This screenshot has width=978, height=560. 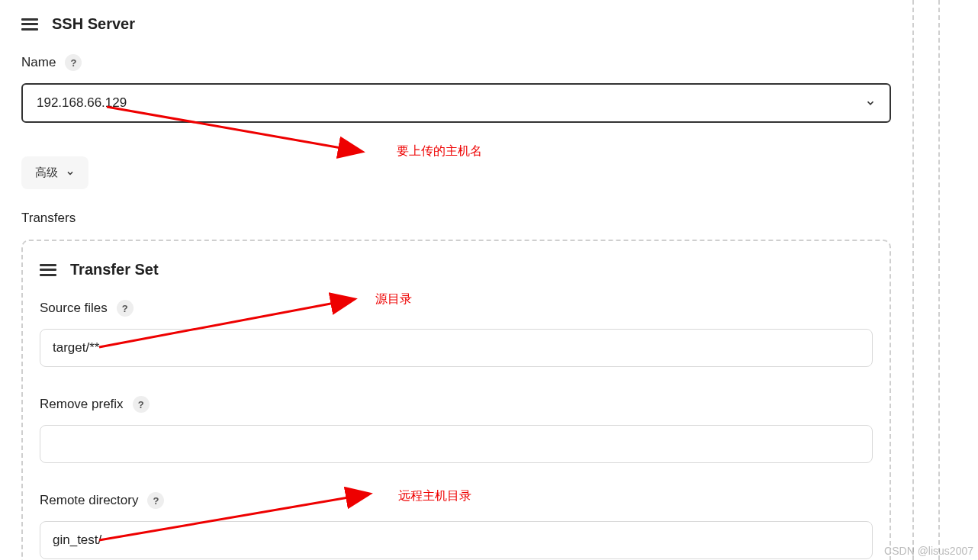 What do you see at coordinates (456, 103) in the screenshot?
I see `name-select: 192.168.66.129` at bounding box center [456, 103].